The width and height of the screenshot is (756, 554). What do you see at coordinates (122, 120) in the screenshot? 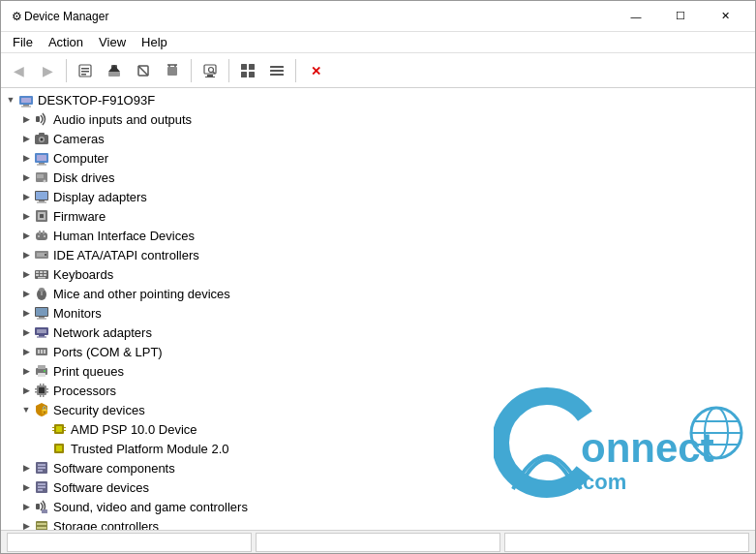
I see `item-label: Audio inputs and outputs` at bounding box center [122, 120].